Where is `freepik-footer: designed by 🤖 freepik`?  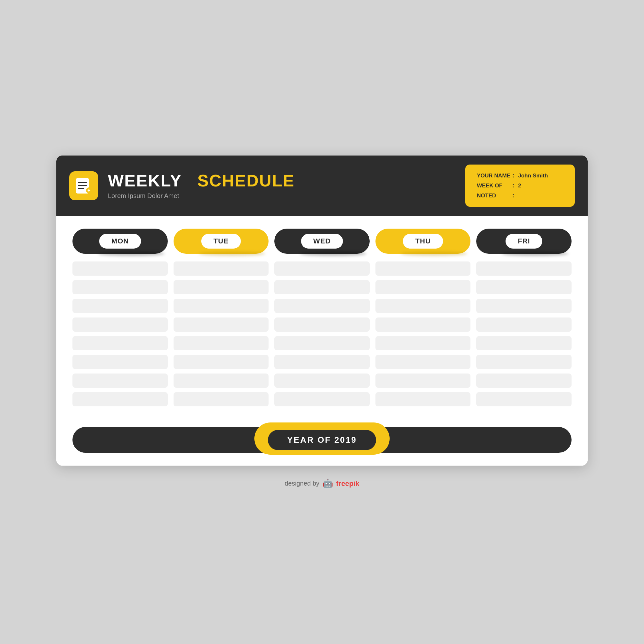 freepik-footer: designed by 🤖 freepik is located at coordinates (322, 483).